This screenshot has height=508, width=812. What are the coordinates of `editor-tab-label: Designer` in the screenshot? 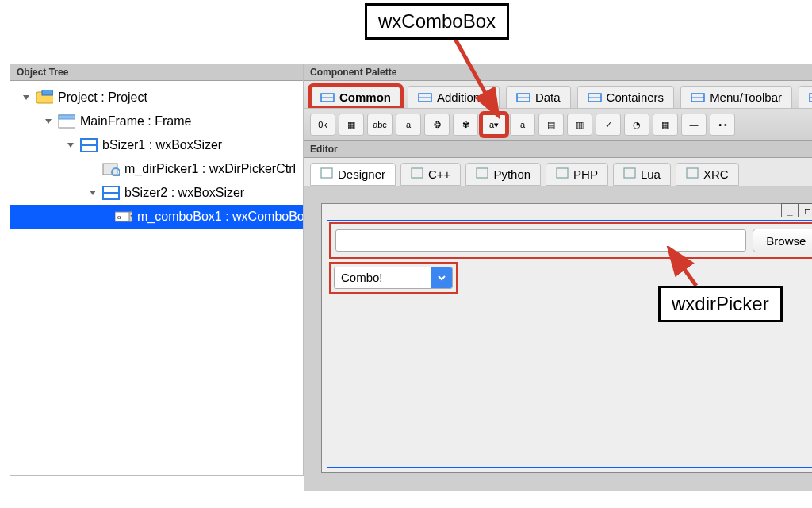 It's located at (362, 175).